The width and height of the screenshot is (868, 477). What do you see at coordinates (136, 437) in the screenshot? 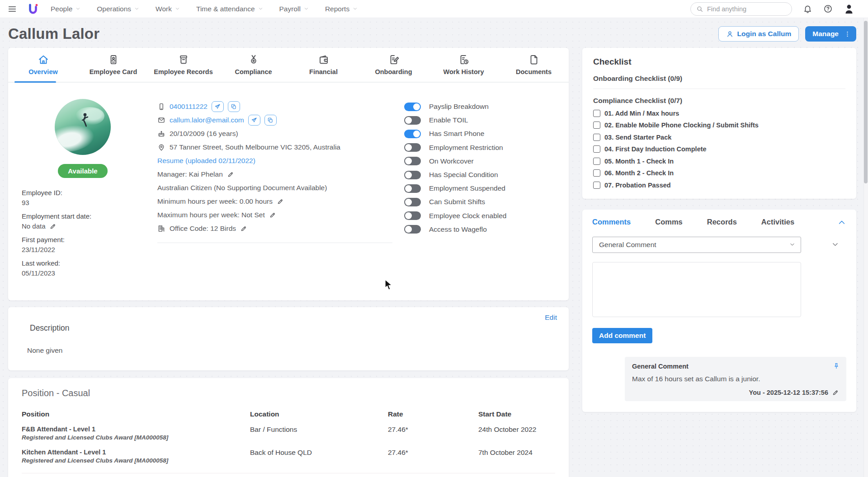
I see `position-award: Registered and Licensed Clubs Award [MA0…` at bounding box center [136, 437].